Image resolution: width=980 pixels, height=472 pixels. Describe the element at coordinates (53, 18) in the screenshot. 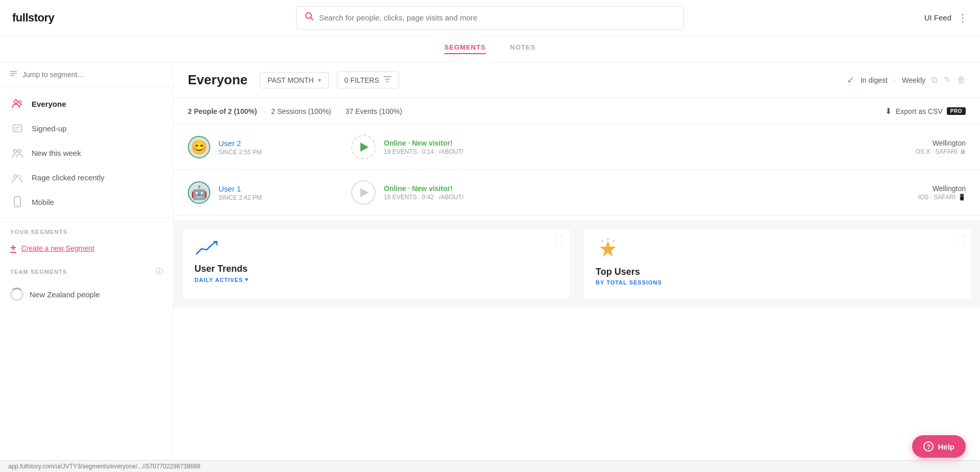

I see `logo: fullstory` at that location.